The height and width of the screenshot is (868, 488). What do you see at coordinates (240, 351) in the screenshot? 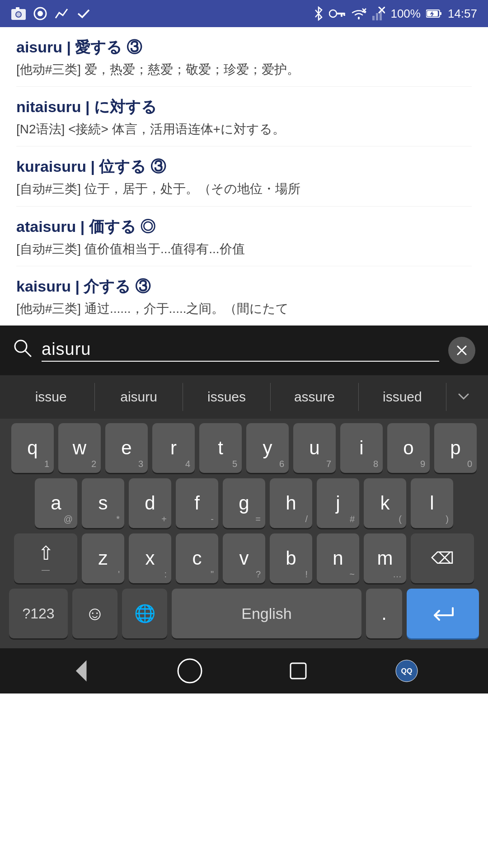
I see `search-input: aisuru` at bounding box center [240, 351].